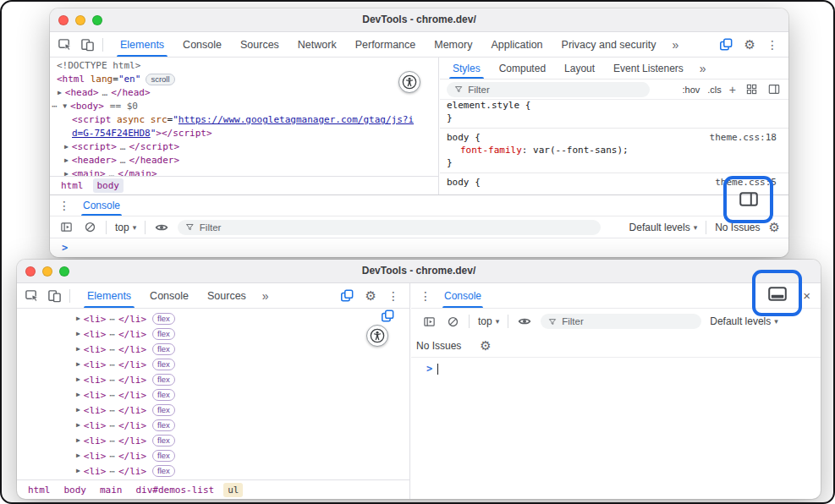 This screenshot has height=504, width=835. Describe the element at coordinates (243, 120) in the screenshot. I see `tree-line-gtm-script-1: <script async src="https://www.googletag…` at that location.